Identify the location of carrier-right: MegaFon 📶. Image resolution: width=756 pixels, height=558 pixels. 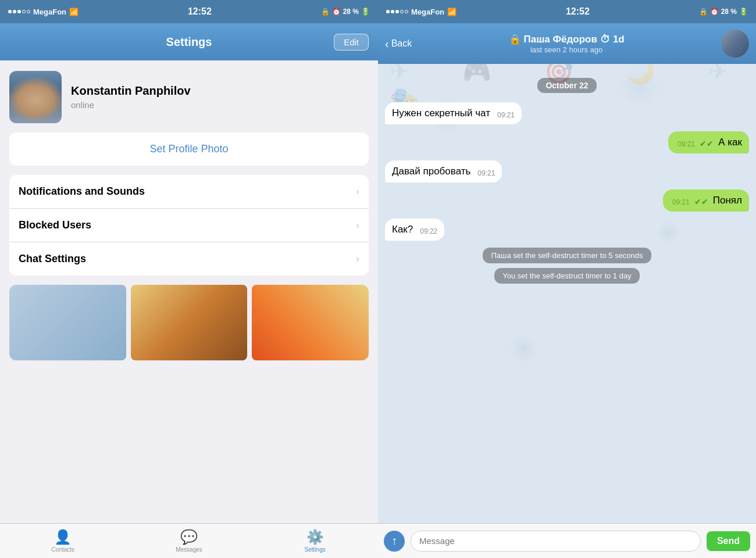
(421, 12).